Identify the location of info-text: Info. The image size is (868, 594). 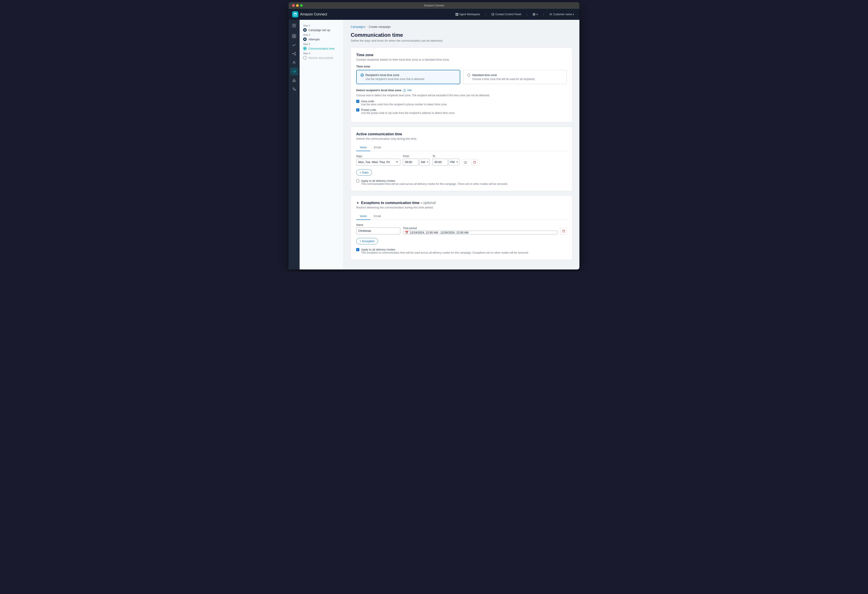
(409, 90).